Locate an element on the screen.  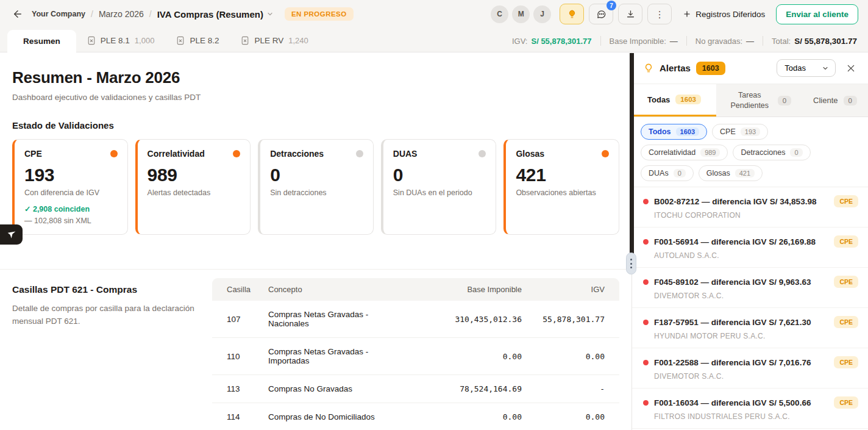
alerts-tab-todas: Todas 1603 is located at coordinates (674, 100).